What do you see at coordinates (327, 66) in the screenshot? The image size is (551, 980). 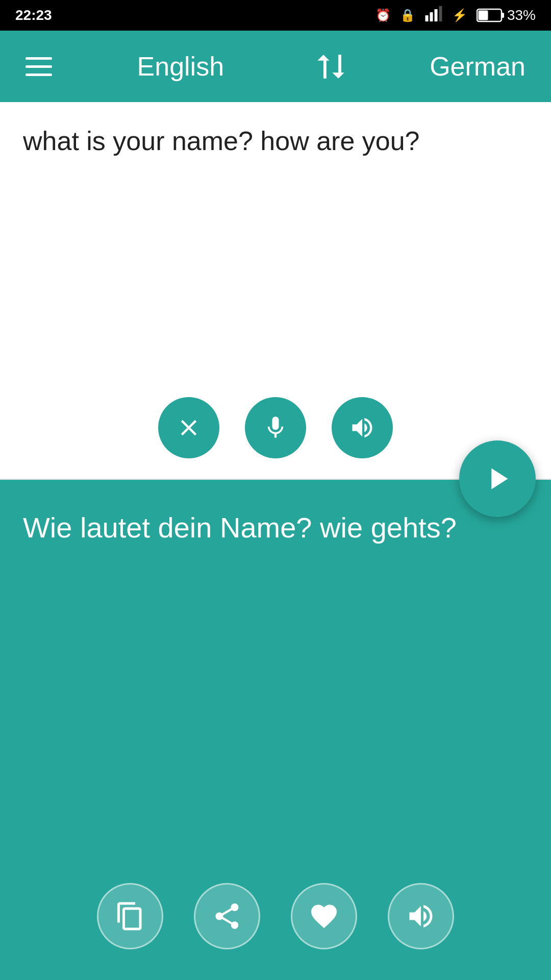 I see `swap-languages-button` at bounding box center [327, 66].